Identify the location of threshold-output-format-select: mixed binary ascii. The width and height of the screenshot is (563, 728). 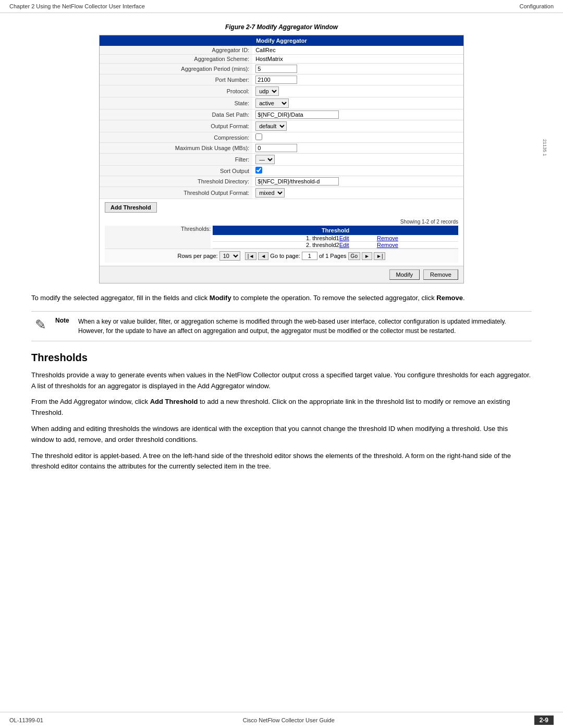
(270, 193).